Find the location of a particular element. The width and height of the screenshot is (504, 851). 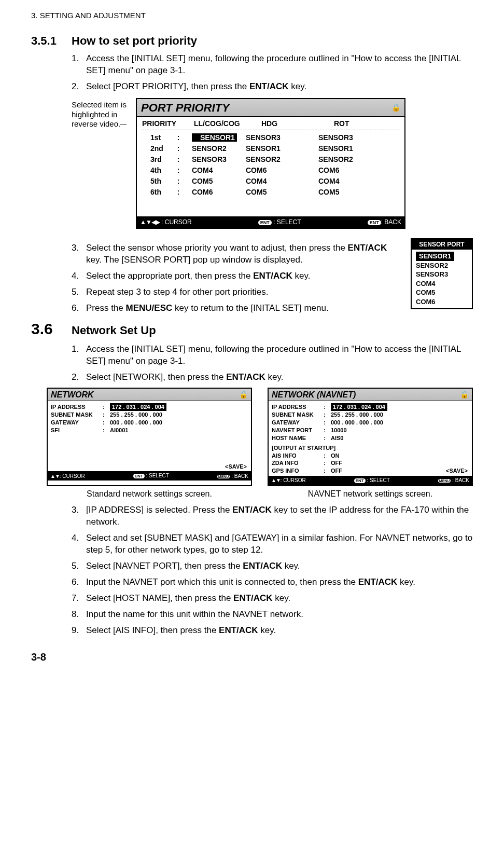

step-num: 6. is located at coordinates (75, 582).